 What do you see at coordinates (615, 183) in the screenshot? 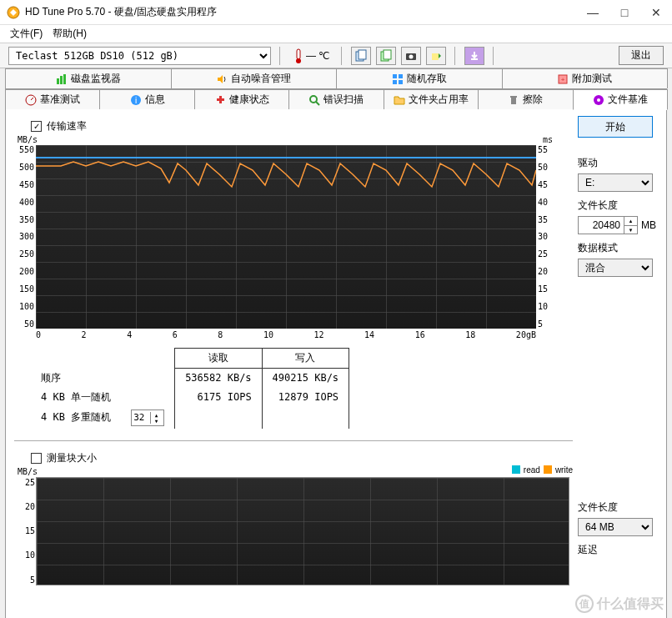
I see `drive-letter-select: E:` at bounding box center [615, 183].